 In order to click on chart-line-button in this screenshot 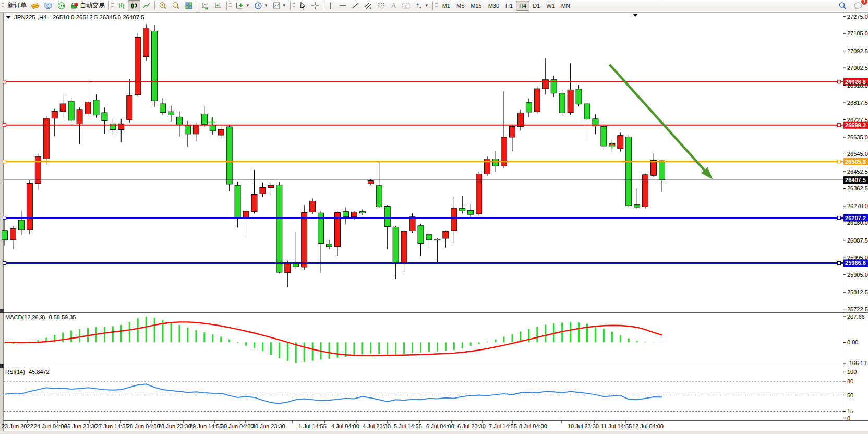, I will do `click(147, 6)`.